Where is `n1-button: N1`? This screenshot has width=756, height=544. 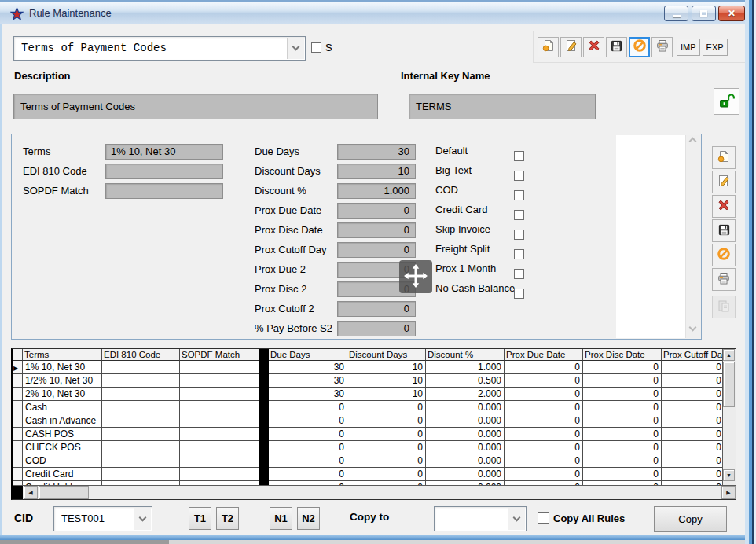 n1-button: N1 is located at coordinates (281, 519).